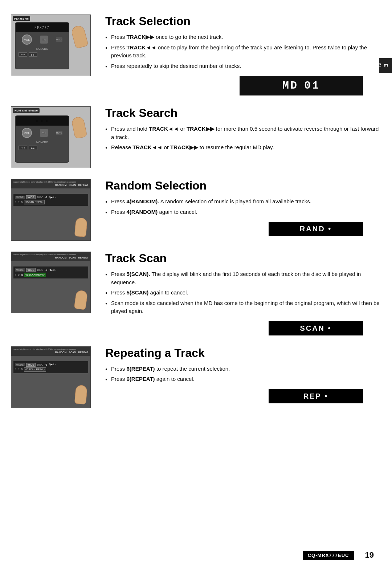 This screenshot has height=570, width=392. I want to click on track-selection-bullets: Press TRACK▶▶ once to go to the next tra…, so click(243, 52).